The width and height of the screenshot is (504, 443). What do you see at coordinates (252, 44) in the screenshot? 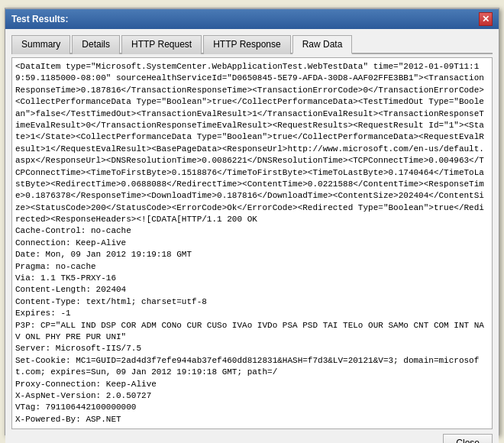
I see `tab-bar: Summary Details HTTP Request HTTP Respon…` at bounding box center [252, 44].